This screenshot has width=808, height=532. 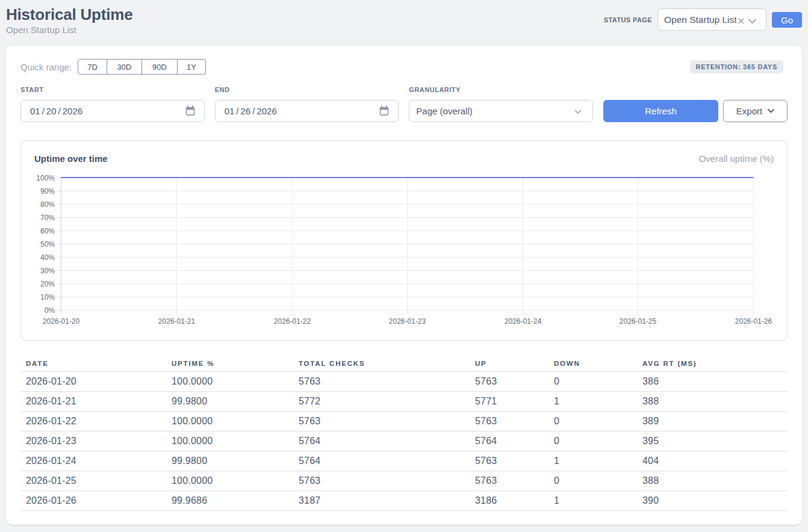 What do you see at coordinates (293, 321) in the screenshot?
I see `svg-text: 2026-01-22` at bounding box center [293, 321].